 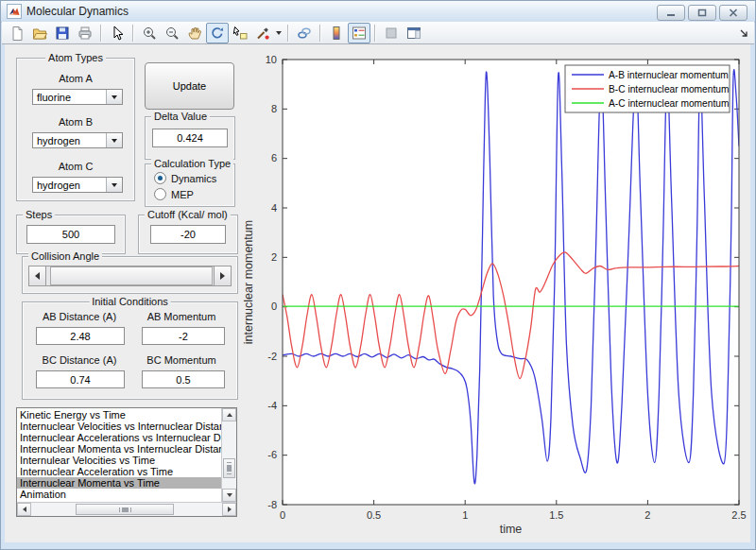 What do you see at coordinates (130, 276) in the screenshot?
I see `collision-angle-slider` at bounding box center [130, 276].